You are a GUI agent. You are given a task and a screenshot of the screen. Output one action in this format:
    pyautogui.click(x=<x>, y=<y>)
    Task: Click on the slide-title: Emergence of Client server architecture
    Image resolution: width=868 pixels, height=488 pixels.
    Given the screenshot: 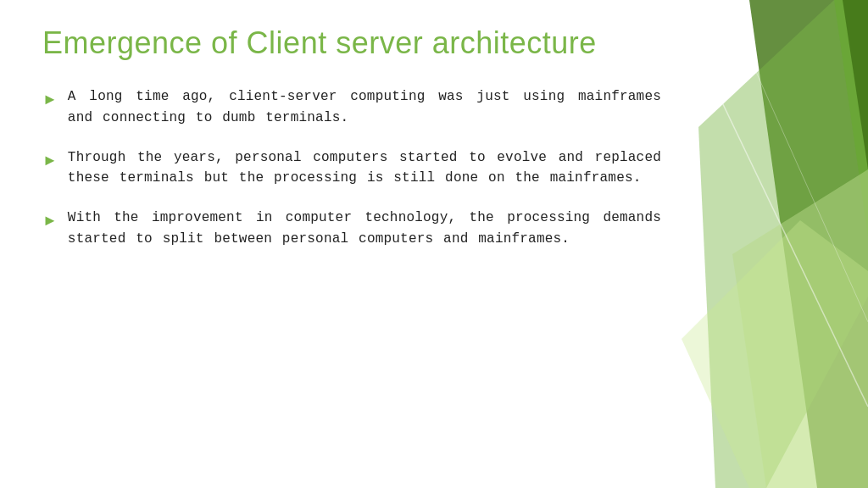 What is the action you would take?
    pyautogui.click(x=352, y=43)
    